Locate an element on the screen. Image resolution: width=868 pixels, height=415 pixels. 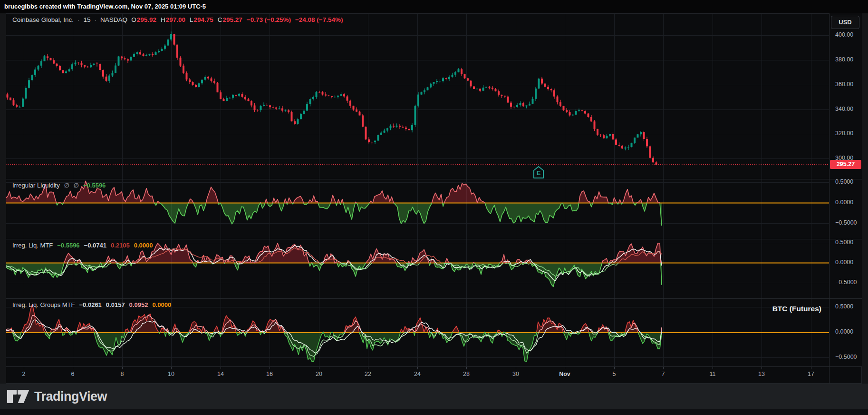
tradingview-brand-text: TradingView is located at coordinates (70, 397).